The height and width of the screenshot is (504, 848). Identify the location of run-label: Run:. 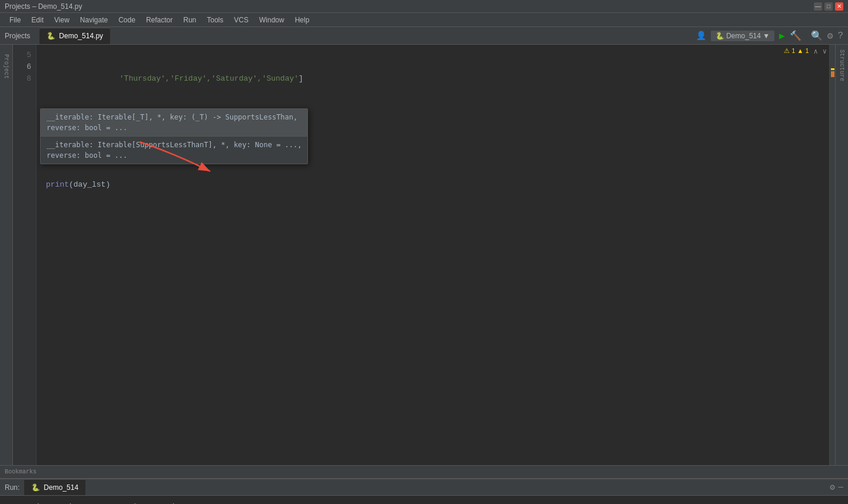
(12, 488).